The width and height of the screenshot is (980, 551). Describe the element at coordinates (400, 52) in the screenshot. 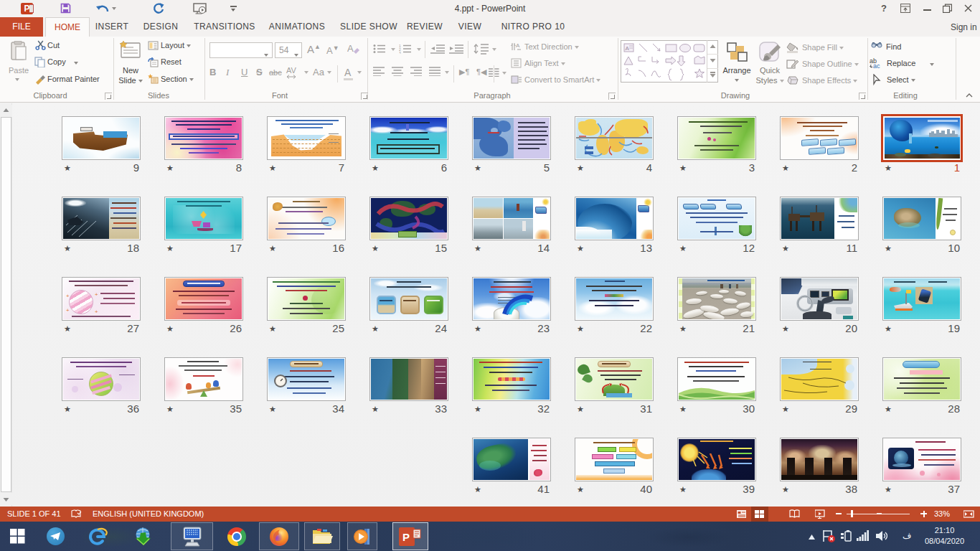

I see `svg-text: 3` at that location.